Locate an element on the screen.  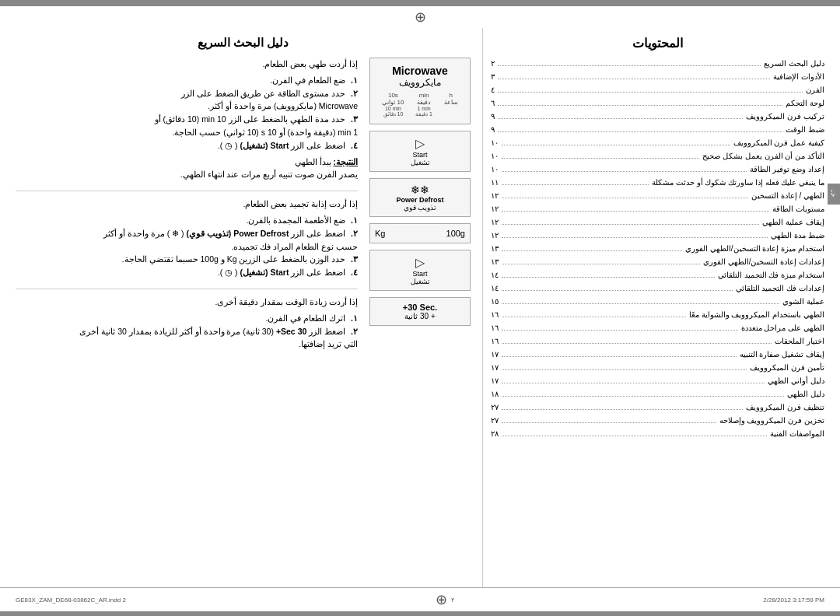
toc-item-num: ١٠ is located at coordinates (495, 156).